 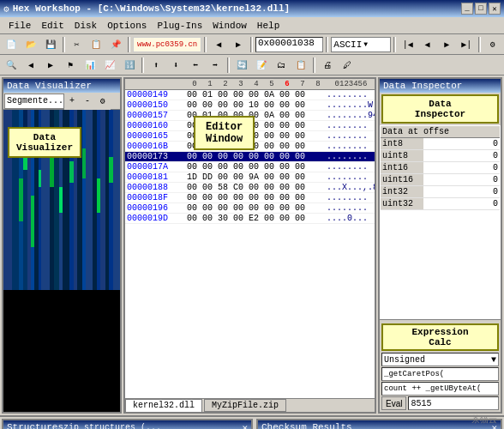 I want to click on settings-icon: ⚙, so click(x=493, y=45).